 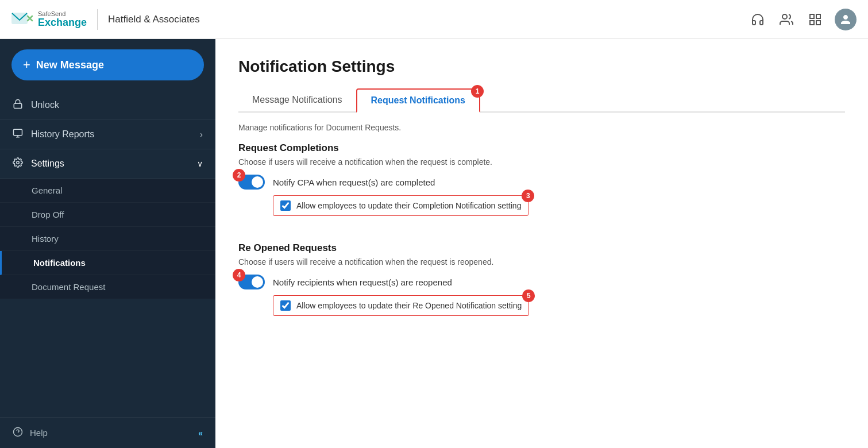 What do you see at coordinates (477, 91) in the screenshot?
I see `tab-badge-1: 1` at bounding box center [477, 91].